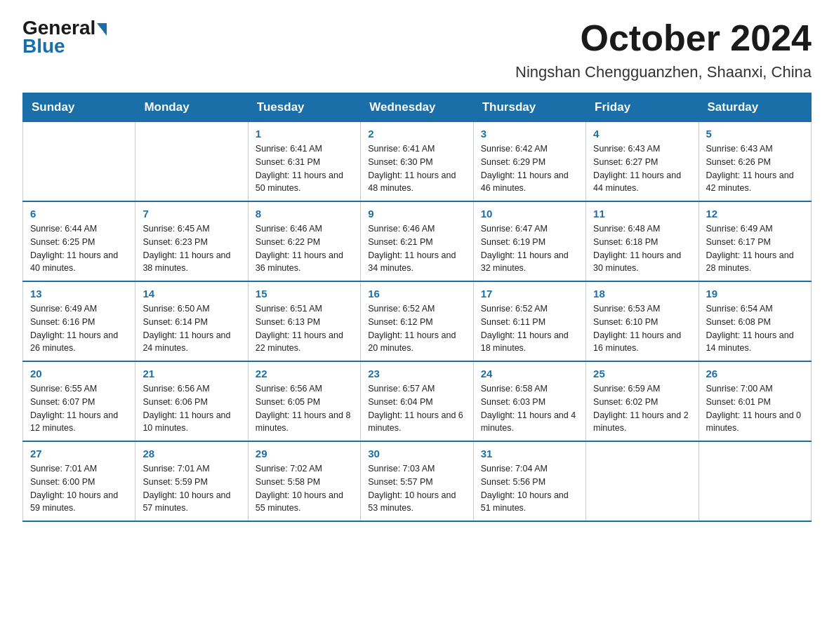 The height and width of the screenshot is (644, 834). What do you see at coordinates (755, 248) in the screenshot?
I see `day-info: Sunrise: 6:49 AM Sunset: 6:17 PM Dayligh…` at bounding box center [755, 248].